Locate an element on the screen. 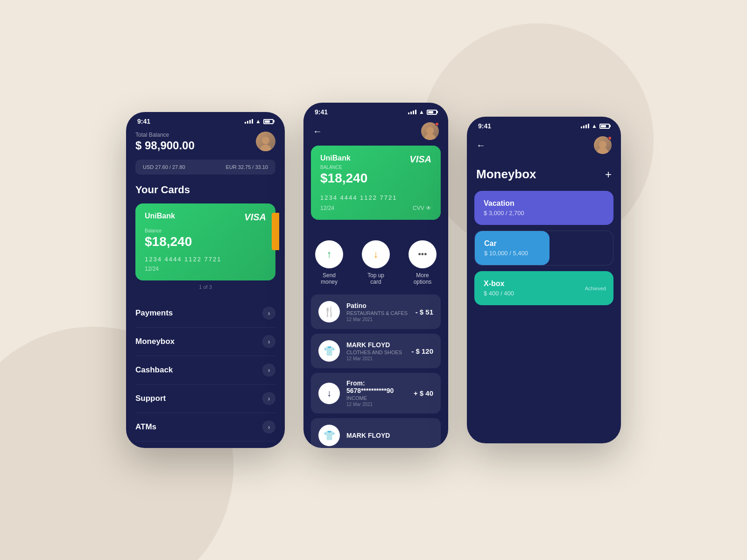  txn-name-markfloyd: MARK FLOYD is located at coordinates (375, 345).